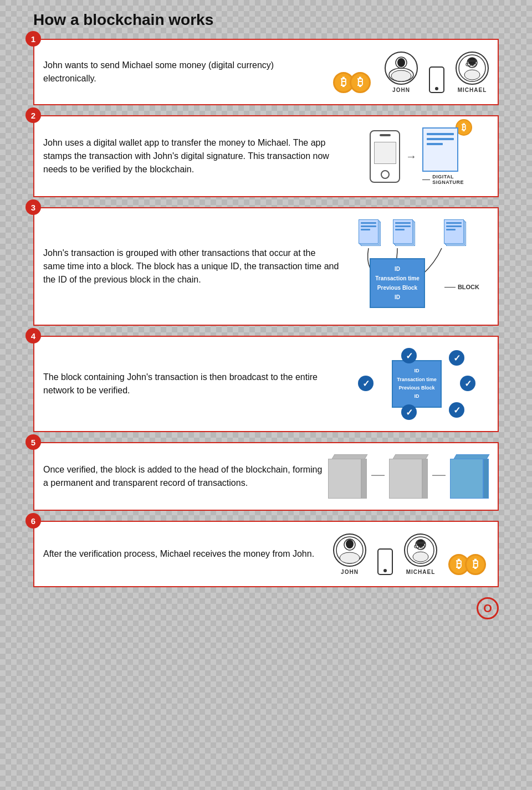 The width and height of the screenshot is (532, 790). Describe the element at coordinates (352, 83) in the screenshot. I see `bitcoin-coins-group: ₿ ₿` at that location.